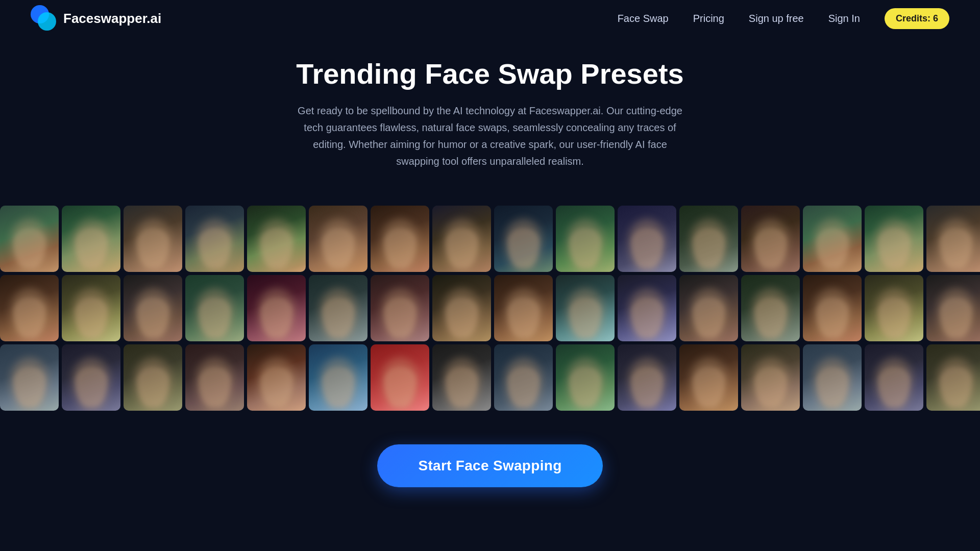 The width and height of the screenshot is (980, 551). I want to click on nav-link-face-swap: Face Swap, so click(643, 18).